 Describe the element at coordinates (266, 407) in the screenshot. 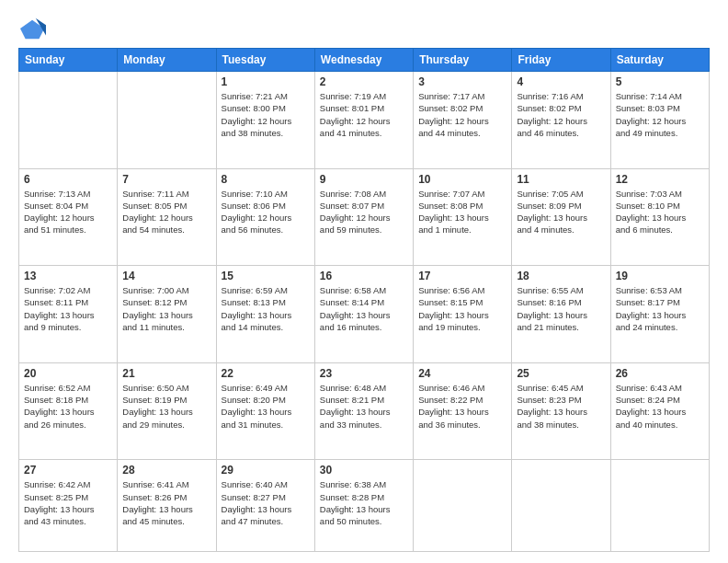

I see `day-info: Sunrise: 6:49 AM Sunset: 8:20 PM Dayligh…` at that location.